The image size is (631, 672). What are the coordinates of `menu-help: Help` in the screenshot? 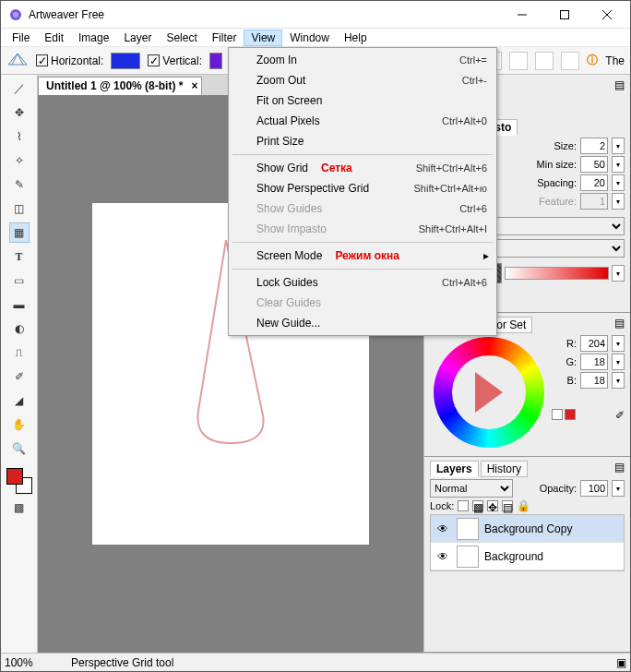 It's located at (356, 38).